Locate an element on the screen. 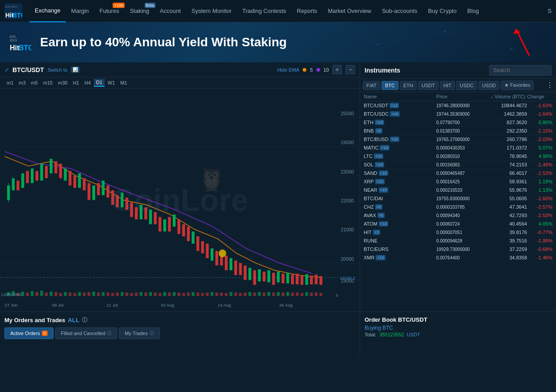 This screenshot has height=392, width=556. inst-row: BNB ×5 0.01383700 292.2350 -1.15% is located at coordinates (458, 131).